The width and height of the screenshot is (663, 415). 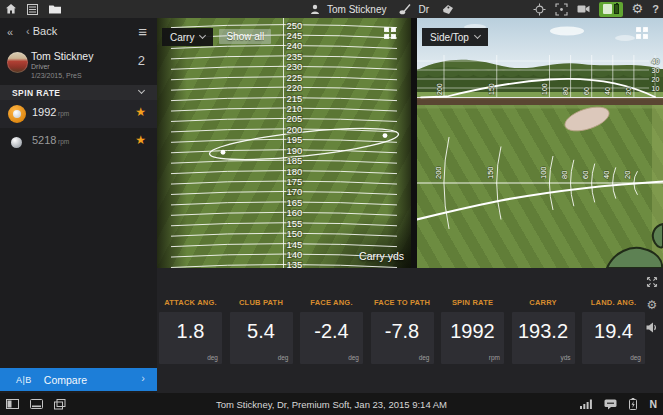 What do you see at coordinates (295, 254) in the screenshot?
I see `svg-text: 140` at bounding box center [295, 254].